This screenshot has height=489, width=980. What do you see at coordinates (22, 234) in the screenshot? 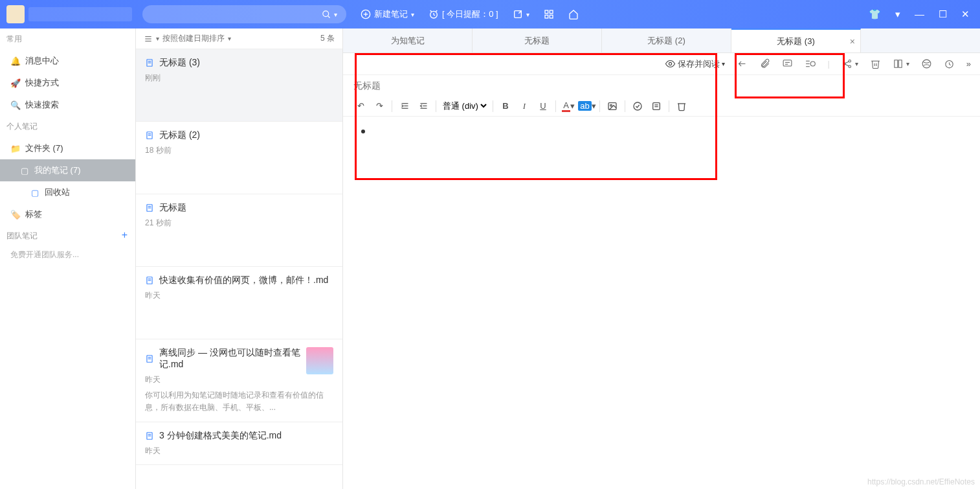
I see `sidebar-group-team: 团队笔记` at bounding box center [22, 234].